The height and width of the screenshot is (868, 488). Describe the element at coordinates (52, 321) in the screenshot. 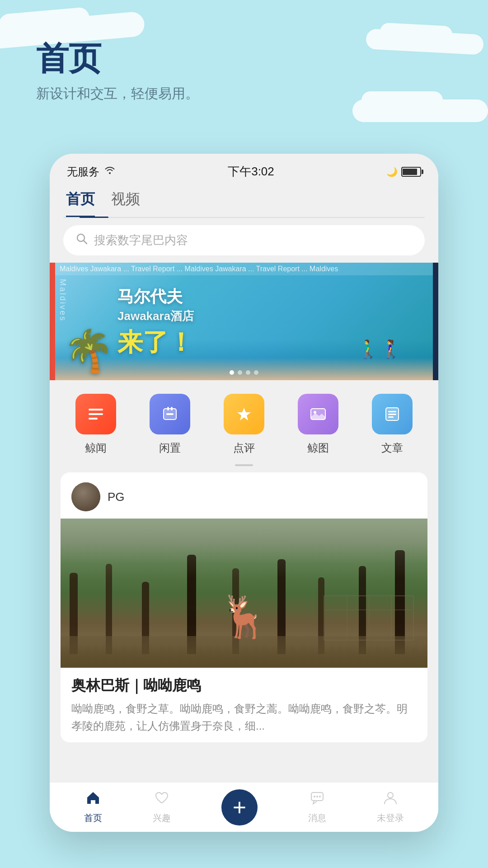

I see `banner-stripe-left` at that location.